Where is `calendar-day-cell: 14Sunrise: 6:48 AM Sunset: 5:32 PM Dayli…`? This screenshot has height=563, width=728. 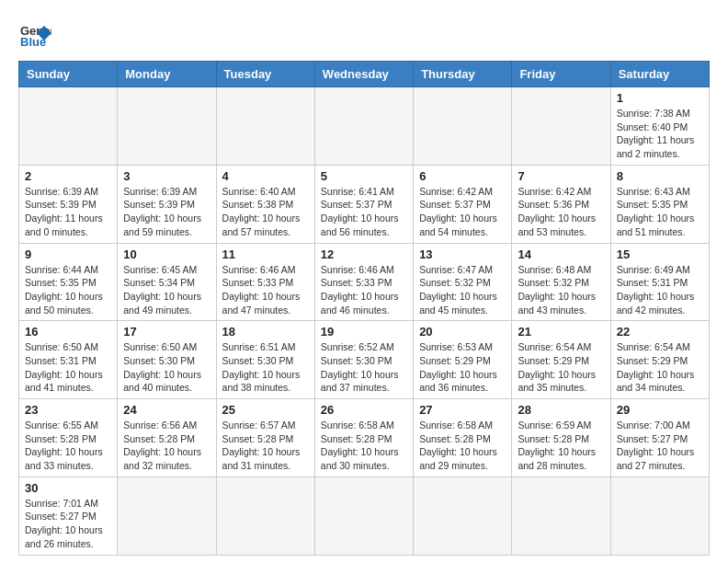 calendar-day-cell: 14Sunrise: 6:48 AM Sunset: 5:32 PM Dayli… is located at coordinates (561, 282).